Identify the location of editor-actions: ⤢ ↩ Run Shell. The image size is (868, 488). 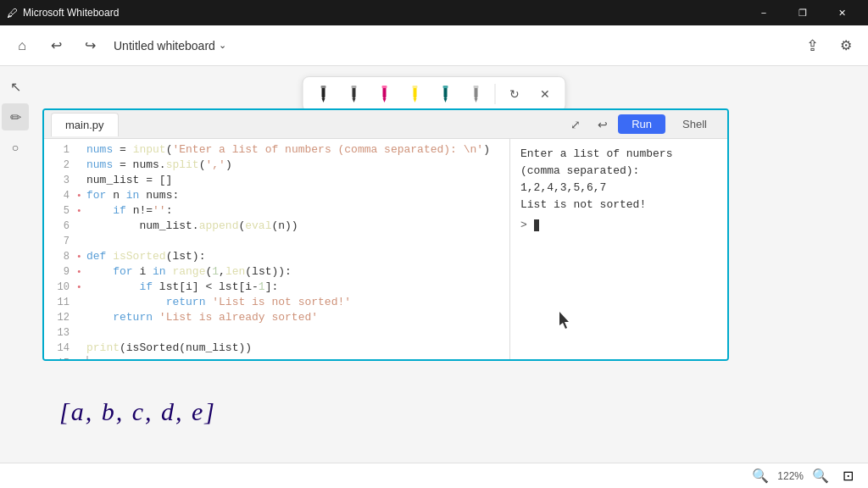
(643, 125).